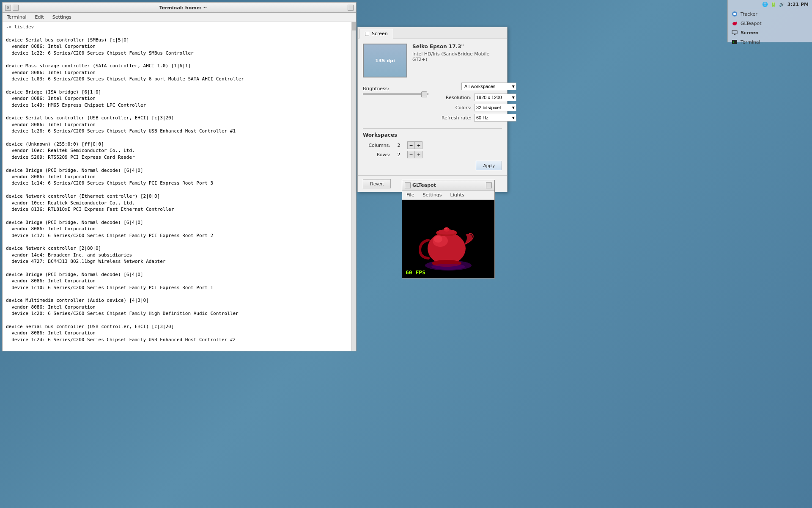 Image resolution: width=812 pixels, height=508 pixels. What do you see at coordinates (770, 5) in the screenshot?
I see `tray-top: 🌐 🔋 🔊 3:21 PM` at bounding box center [770, 5].